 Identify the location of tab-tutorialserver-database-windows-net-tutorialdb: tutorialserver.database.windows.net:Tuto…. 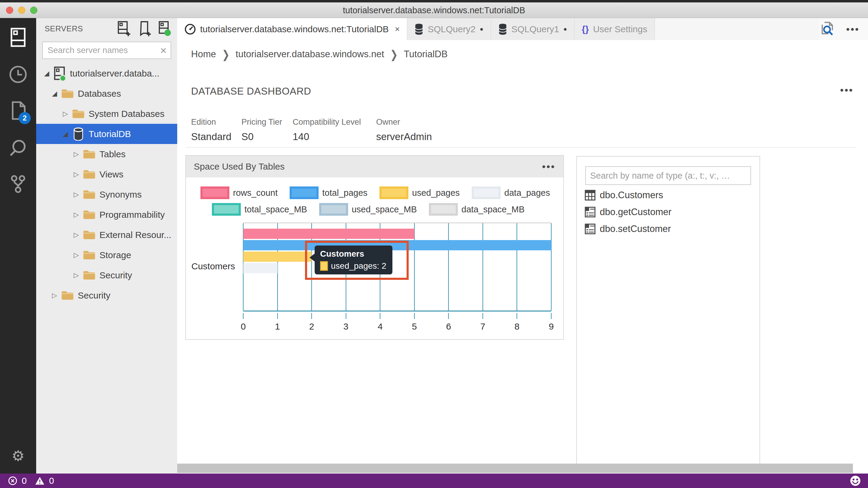
(292, 29).